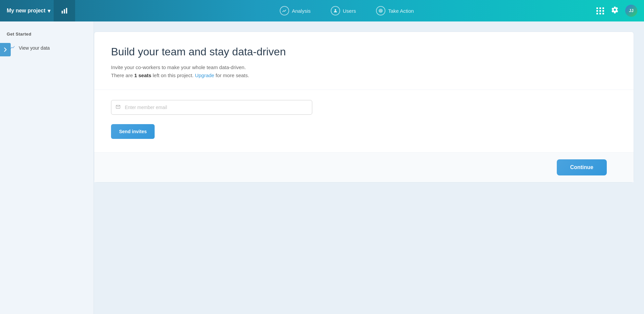 Image resolution: width=644 pixels, height=314 pixels. Describe the element at coordinates (47, 168) in the screenshot. I see `sidebar: Get Started View your data` at that location.